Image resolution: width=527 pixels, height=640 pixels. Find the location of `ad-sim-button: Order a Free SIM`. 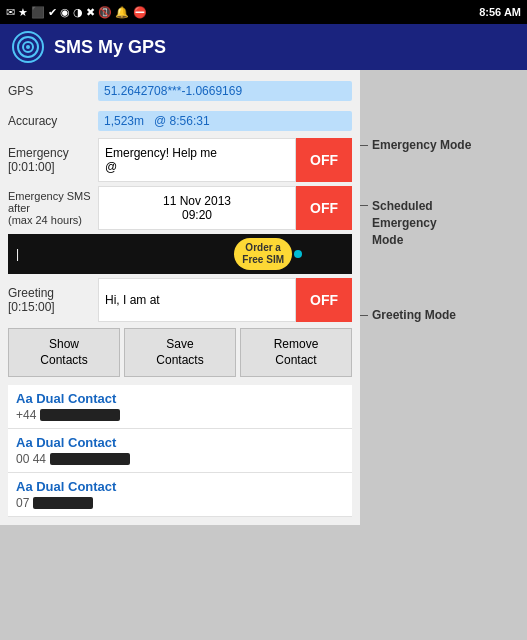

ad-sim-button: Order a Free SIM is located at coordinates (263, 254).